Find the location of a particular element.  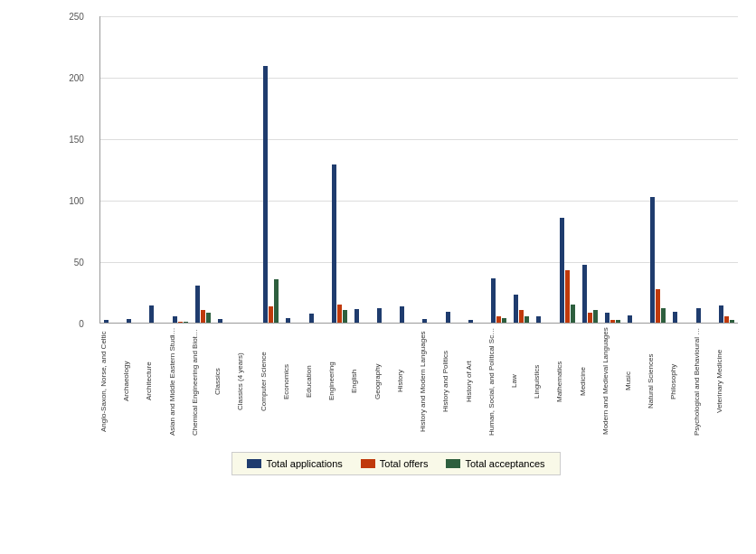

x-axis-label: English is located at coordinates (362, 381).